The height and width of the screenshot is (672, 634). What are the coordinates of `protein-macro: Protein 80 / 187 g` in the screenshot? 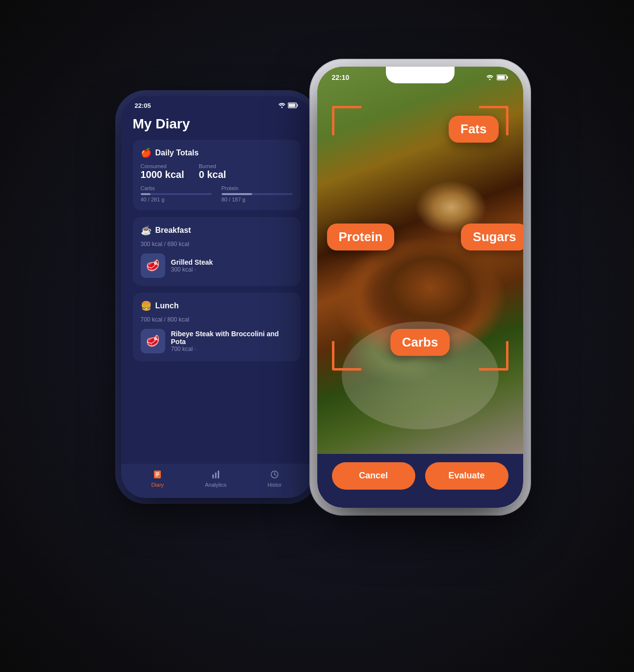 It's located at (257, 194).